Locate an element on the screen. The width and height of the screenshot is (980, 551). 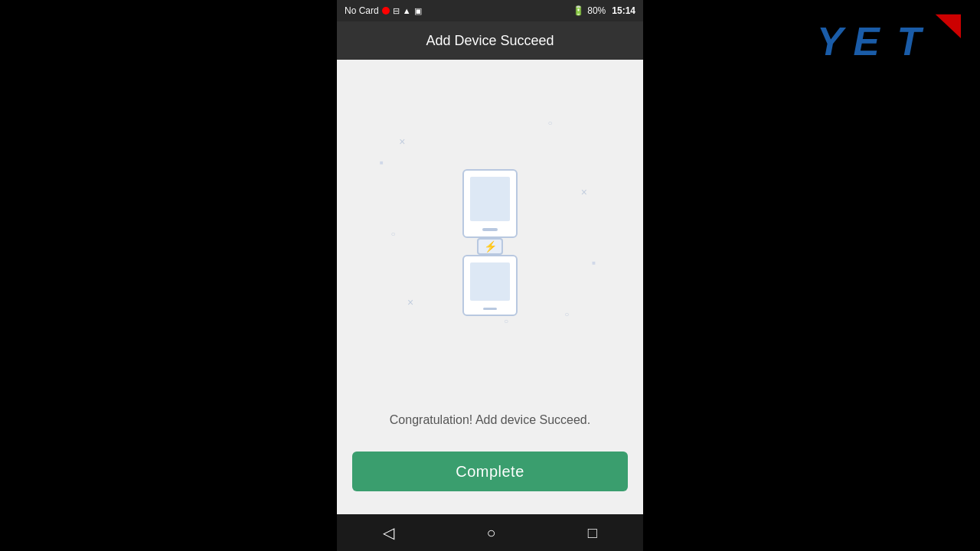
recent-apps-button: □ is located at coordinates (593, 533).